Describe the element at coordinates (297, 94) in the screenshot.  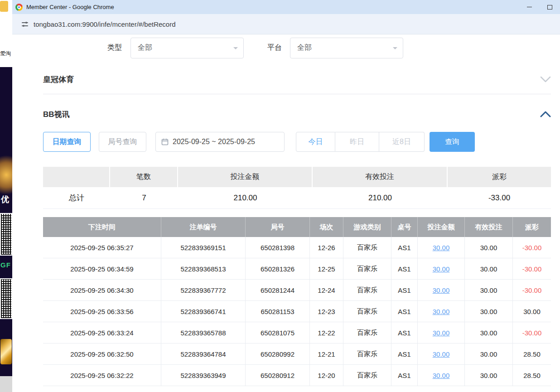
I see `section-divider` at that location.